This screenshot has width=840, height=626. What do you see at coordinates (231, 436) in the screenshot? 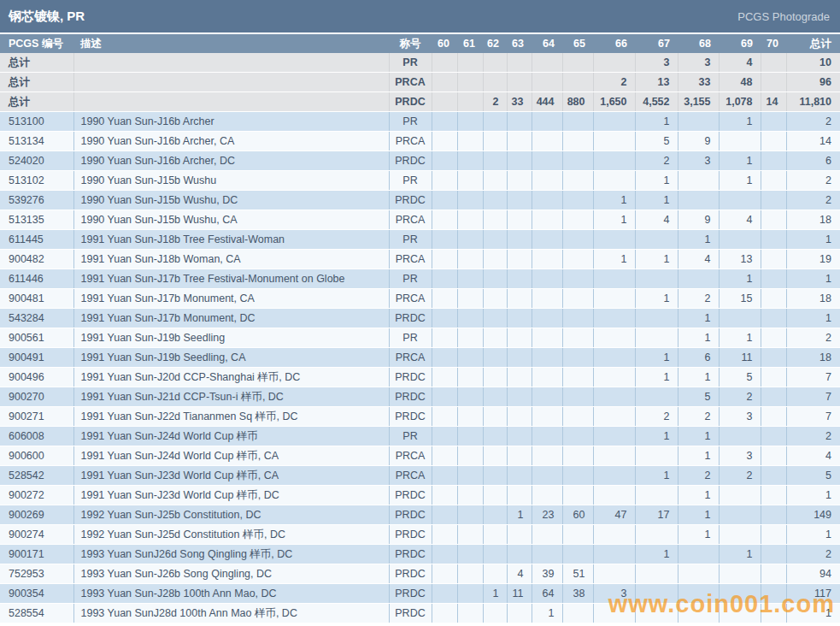
I see `description-cell: 1991 Yuan Sun-J24d World Cup 样币` at bounding box center [231, 436].